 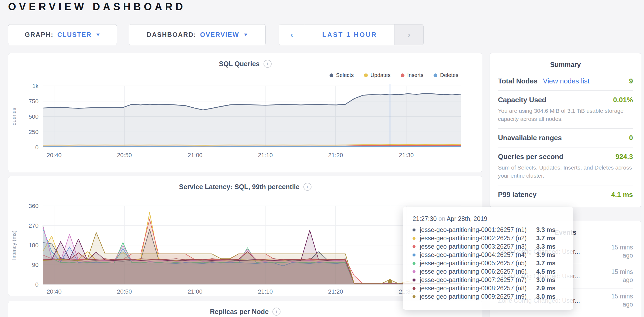 I want to click on chevron-down-icon: ▼, so click(x=246, y=35).